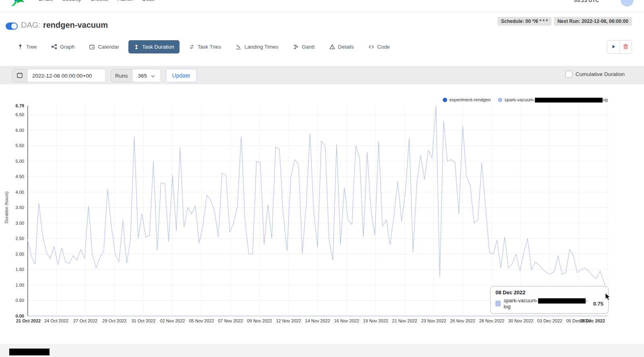 This screenshot has height=357, width=644. What do you see at coordinates (158, 47) in the screenshot?
I see `tab-label: Task Duration` at bounding box center [158, 47].